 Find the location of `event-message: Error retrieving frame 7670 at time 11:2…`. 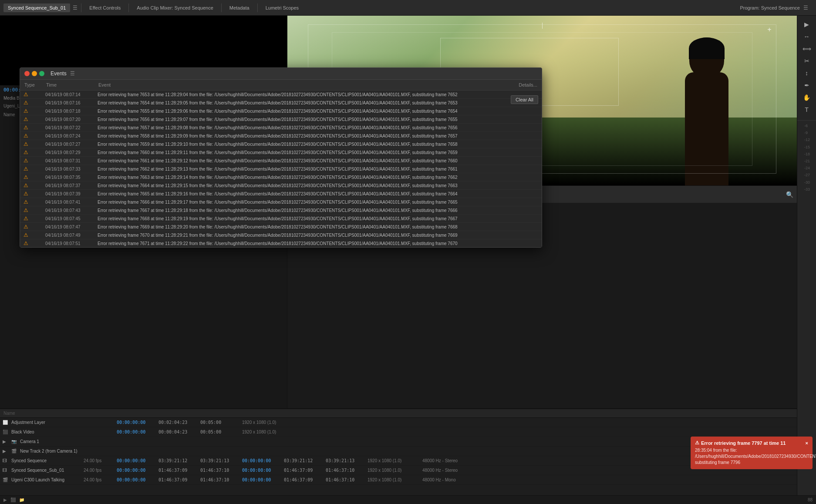

event-message: Error retrieving frame 7670 at time 11:2… is located at coordinates (318, 235).